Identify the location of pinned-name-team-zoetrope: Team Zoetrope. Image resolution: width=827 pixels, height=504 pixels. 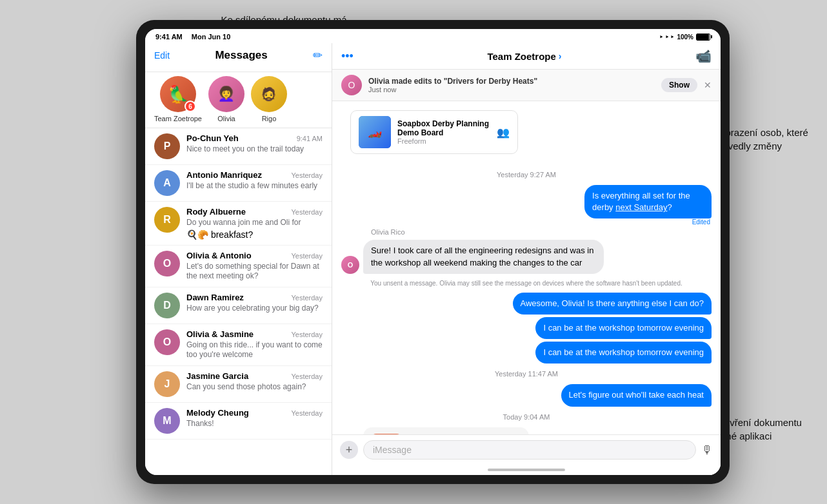
(178, 119).